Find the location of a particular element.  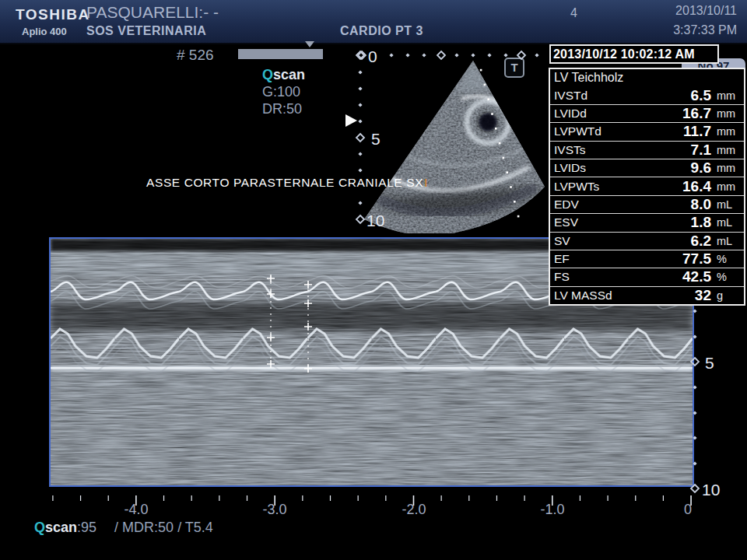

measurement-value: 42.5 is located at coordinates (697, 277).